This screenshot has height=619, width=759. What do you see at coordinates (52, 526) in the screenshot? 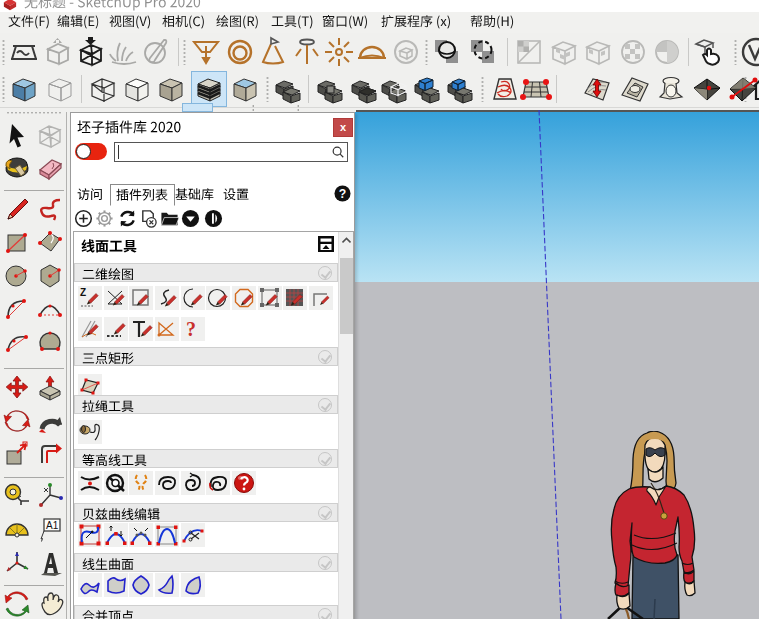
I see `svg-text: A1` at bounding box center [52, 526].